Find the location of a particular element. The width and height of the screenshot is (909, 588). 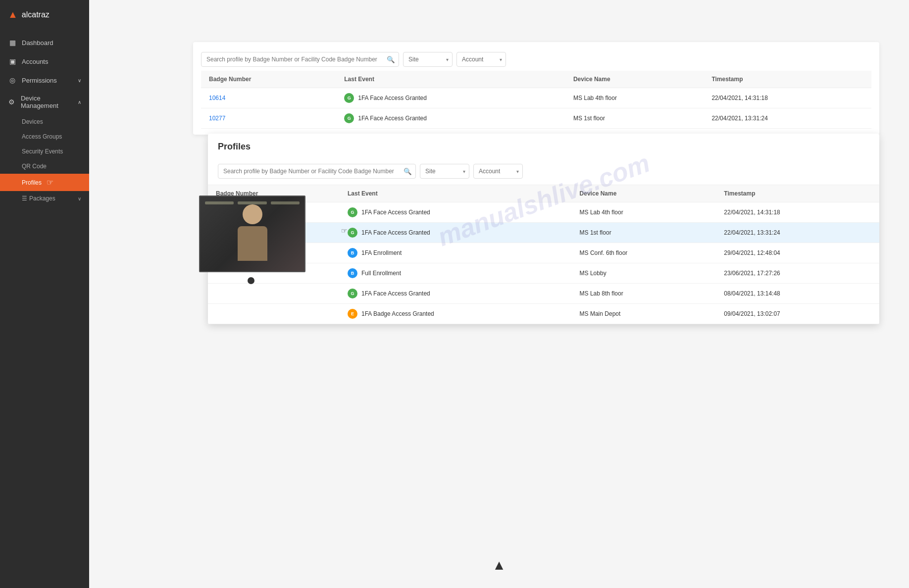

status-dot-orange: E is located at coordinates (353, 314).